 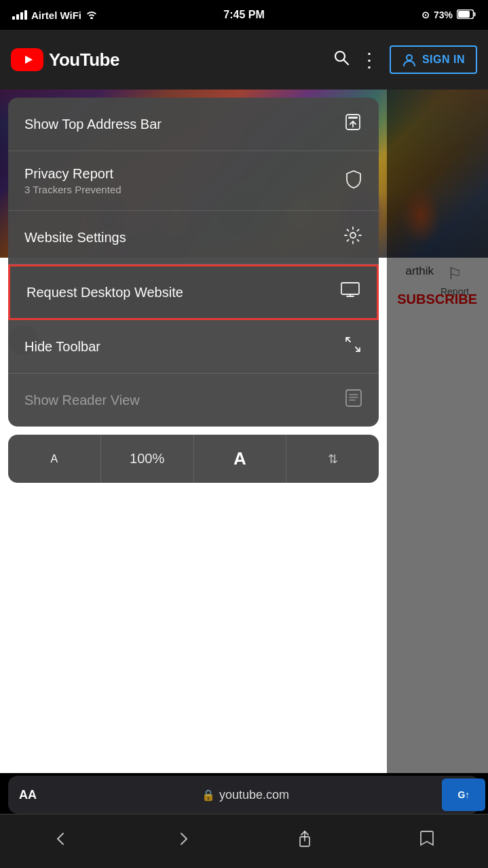 What do you see at coordinates (254, 795) in the screenshot?
I see `url-text: youtube.com` at bounding box center [254, 795].